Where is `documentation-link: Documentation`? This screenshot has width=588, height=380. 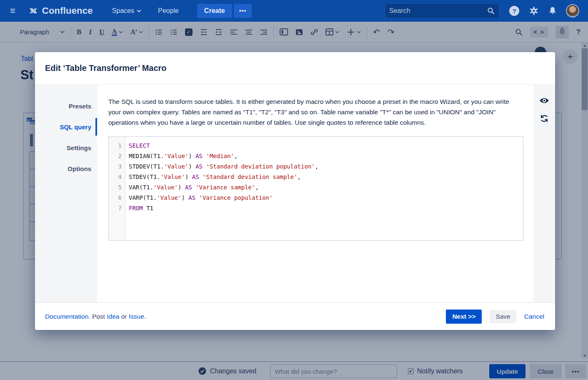
documentation-link: Documentation is located at coordinates (67, 316).